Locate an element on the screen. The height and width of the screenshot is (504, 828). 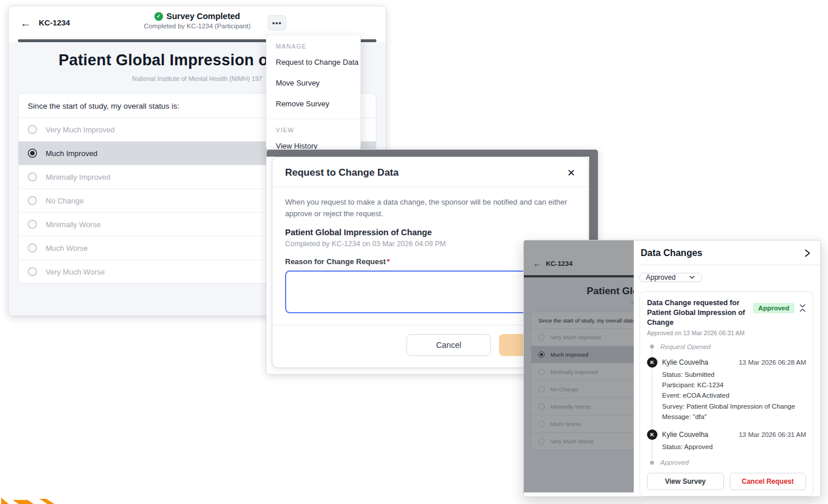
milestone-label: Approved is located at coordinates (674, 462).